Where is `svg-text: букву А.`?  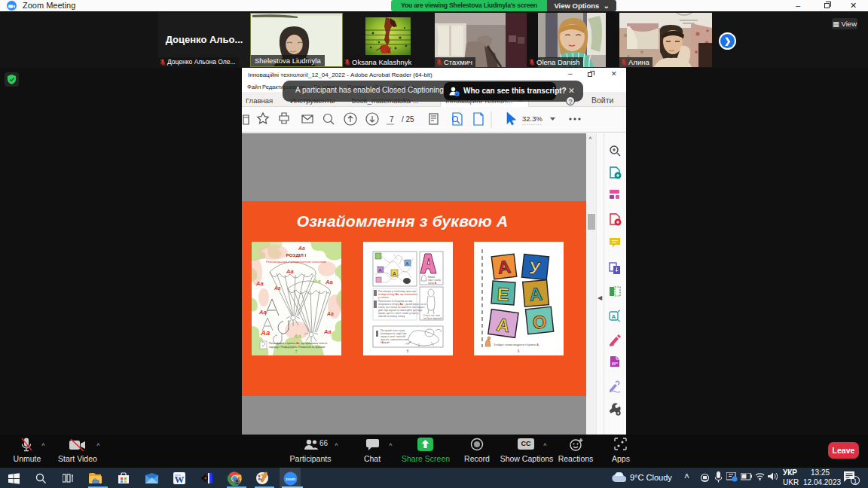 svg-text: букву А. is located at coordinates (432, 283).